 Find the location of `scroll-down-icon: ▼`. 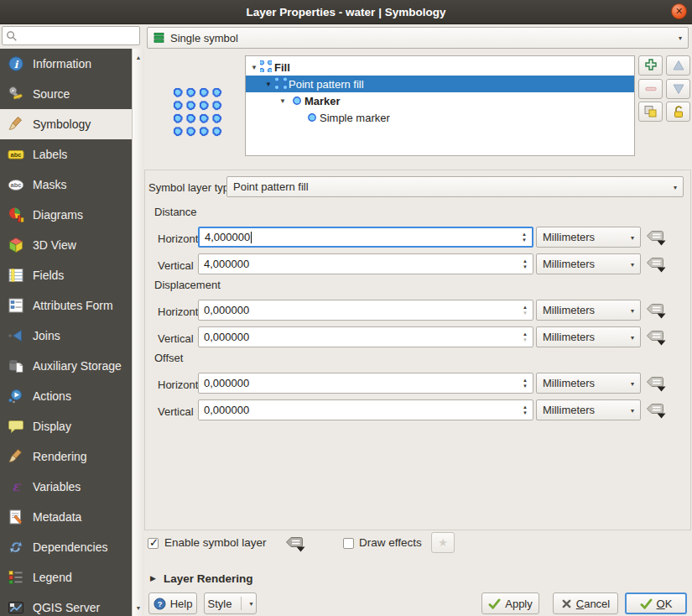

scroll-down-icon: ▼ is located at coordinates (138, 608).